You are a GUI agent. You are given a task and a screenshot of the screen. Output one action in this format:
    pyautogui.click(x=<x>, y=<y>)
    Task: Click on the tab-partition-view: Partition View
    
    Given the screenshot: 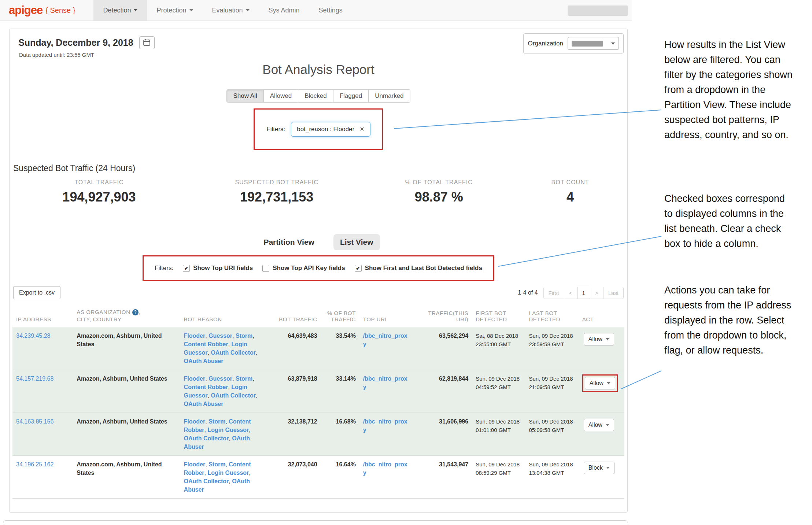 What is the action you would take?
    pyautogui.click(x=289, y=242)
    